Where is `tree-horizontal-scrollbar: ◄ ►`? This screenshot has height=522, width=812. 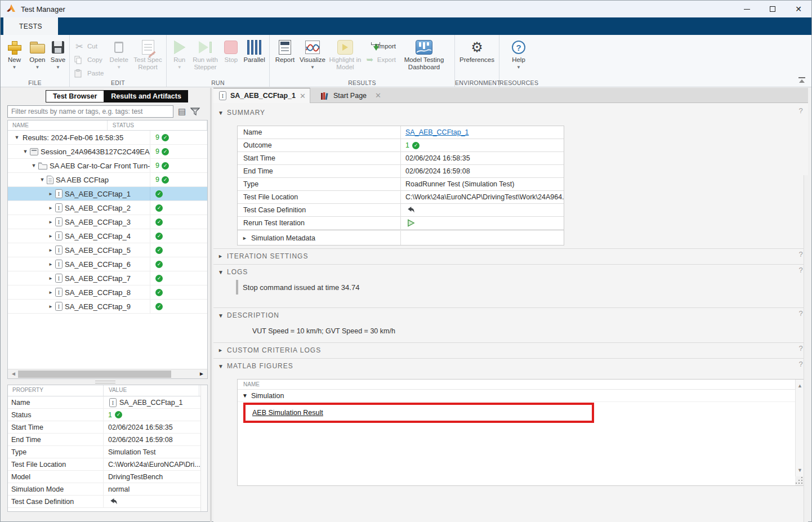
tree-horizontal-scrollbar: ◄ ► is located at coordinates (108, 374).